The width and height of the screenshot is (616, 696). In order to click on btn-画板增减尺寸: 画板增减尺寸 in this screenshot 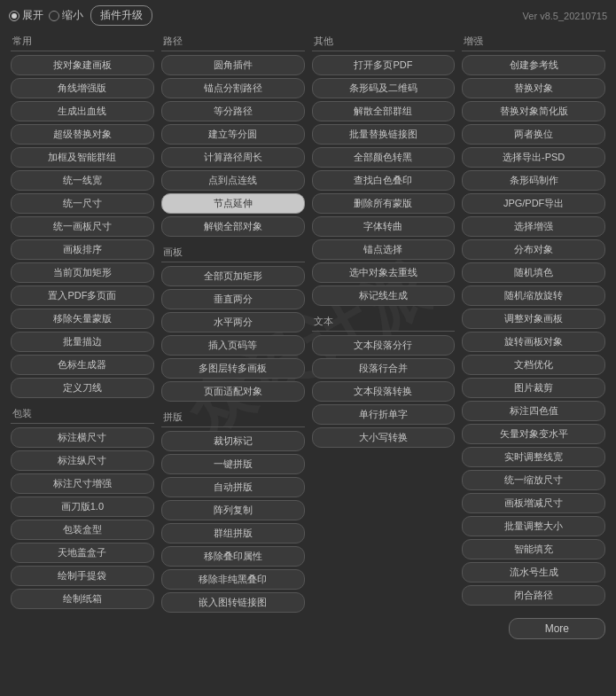, I will do `click(534, 504)`.